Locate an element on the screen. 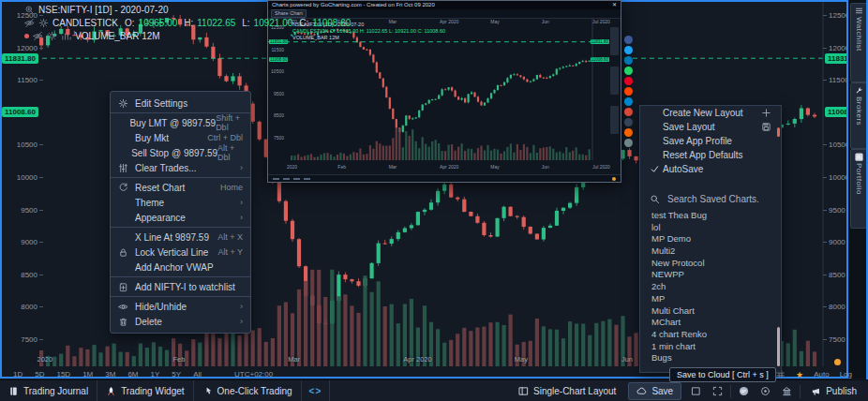  menu-item-appearance: Appearance› is located at coordinates (180, 217).